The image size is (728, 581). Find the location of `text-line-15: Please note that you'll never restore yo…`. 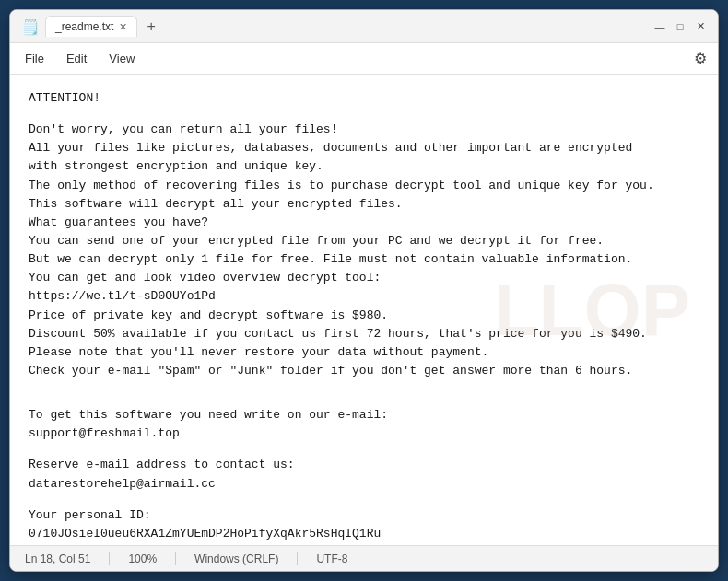

text-line-15: Please note that you'll never restore yo… is located at coordinates (364, 353).